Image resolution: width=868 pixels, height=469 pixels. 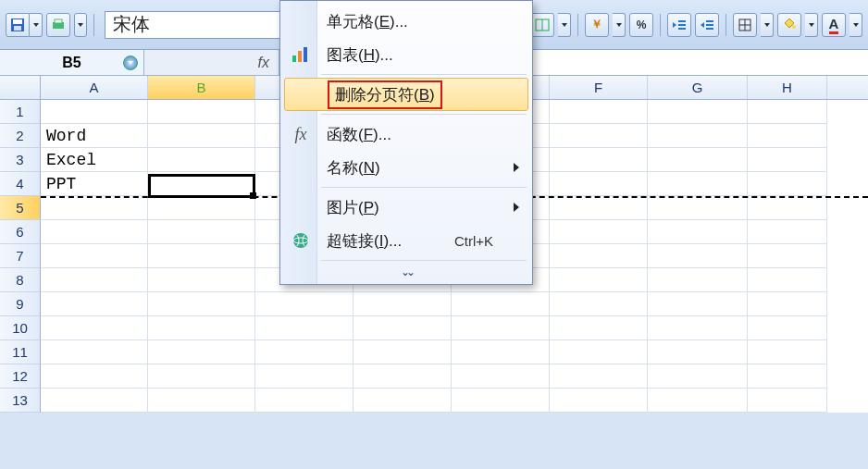 What do you see at coordinates (787, 87) in the screenshot?
I see `col-header-H: H` at bounding box center [787, 87].